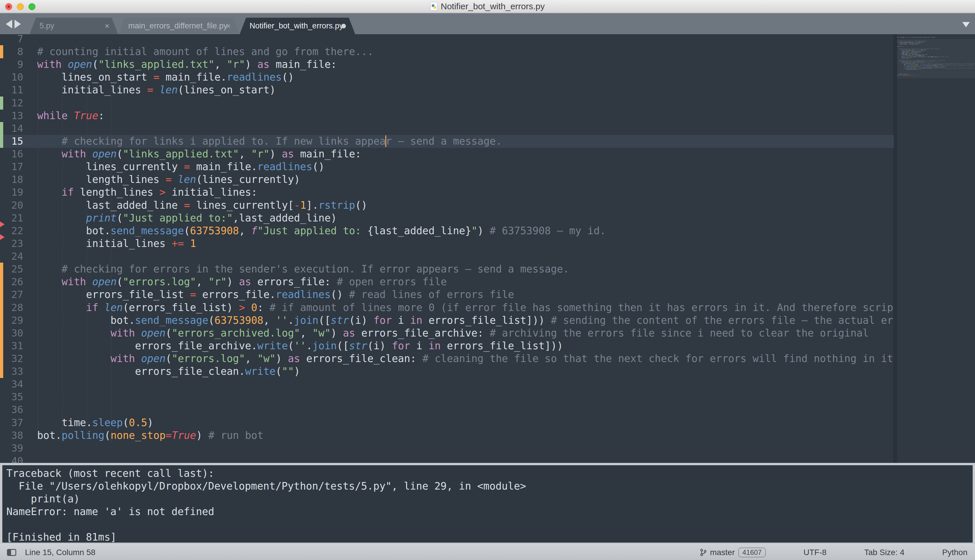 Image resolution: width=975 pixels, height=560 pixels. Describe the element at coordinates (12, 115) in the screenshot. I see `line-number: 13` at that location.